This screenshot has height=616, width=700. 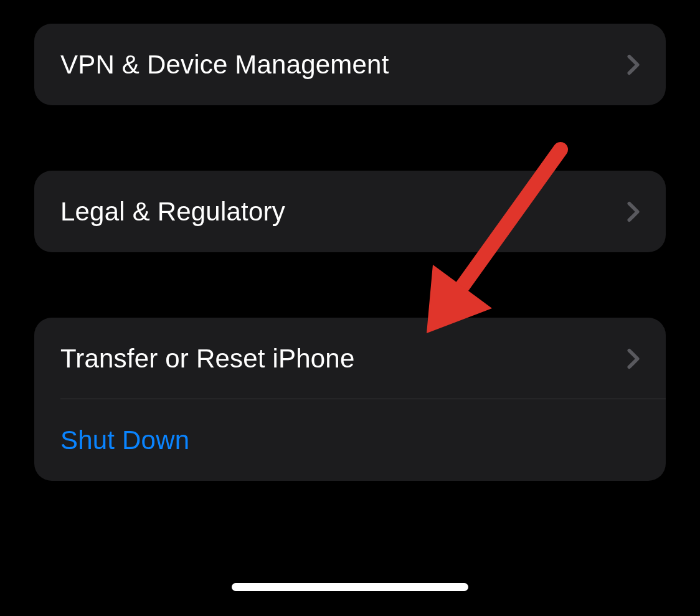 I want to click on row-vpn-device-management: VPN & Device Management, so click(x=350, y=65).